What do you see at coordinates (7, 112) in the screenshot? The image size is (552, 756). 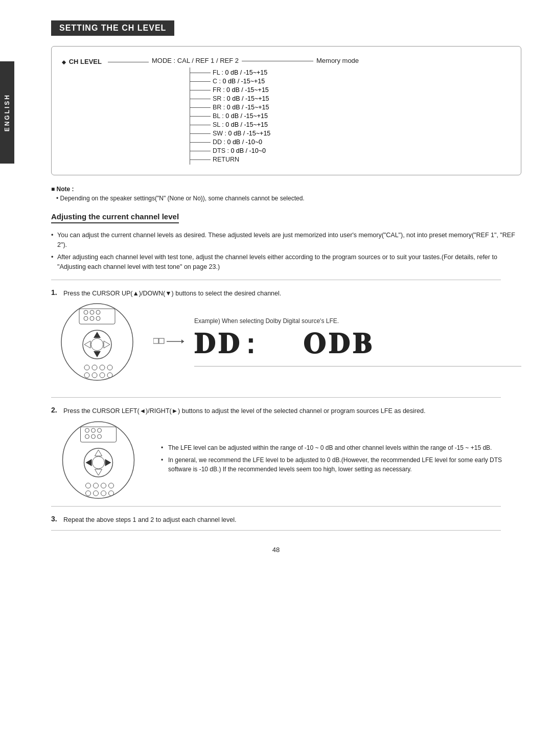 I see `language-label: ENGLISH` at bounding box center [7, 112].